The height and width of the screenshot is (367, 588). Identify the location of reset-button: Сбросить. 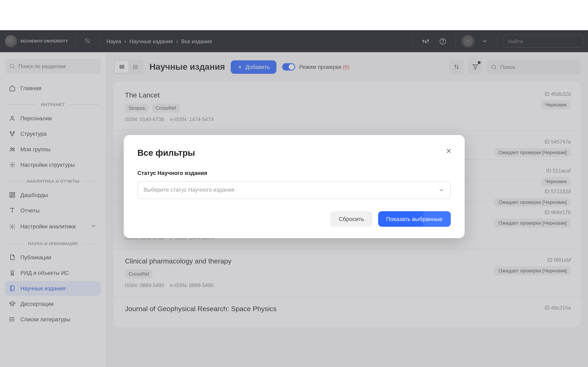
(351, 219).